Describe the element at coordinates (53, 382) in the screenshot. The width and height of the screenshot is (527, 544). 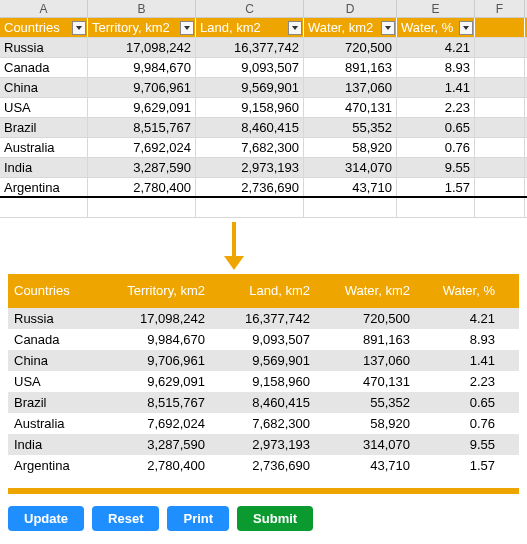
I see `ocell-country: USA` at that location.